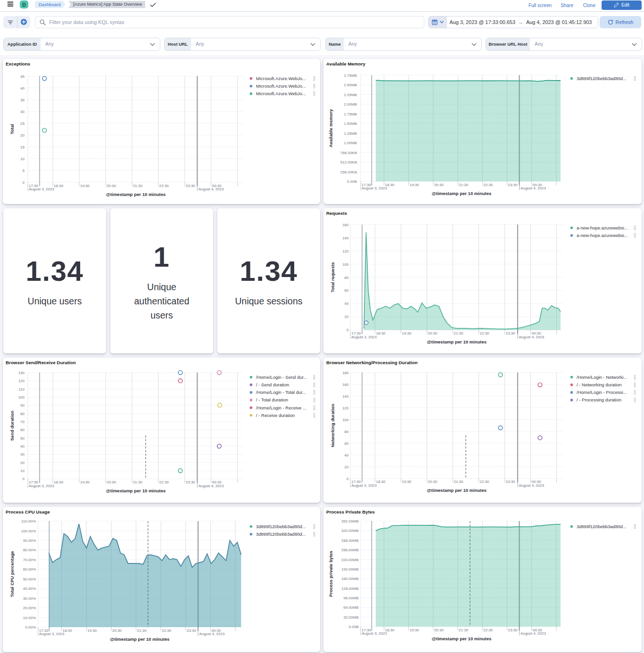  Describe the element at coordinates (28, 531) in the screenshot. I see `svg-text: 100.00%` at that location.